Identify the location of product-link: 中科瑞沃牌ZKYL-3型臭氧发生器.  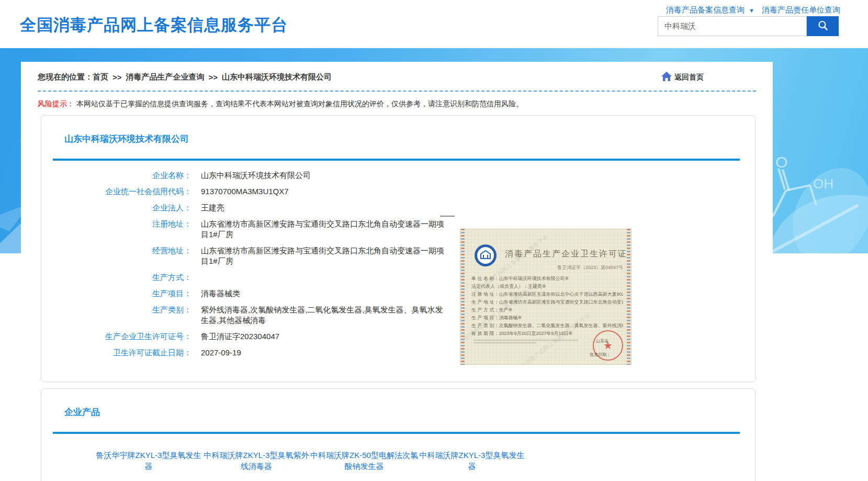
(472, 461).